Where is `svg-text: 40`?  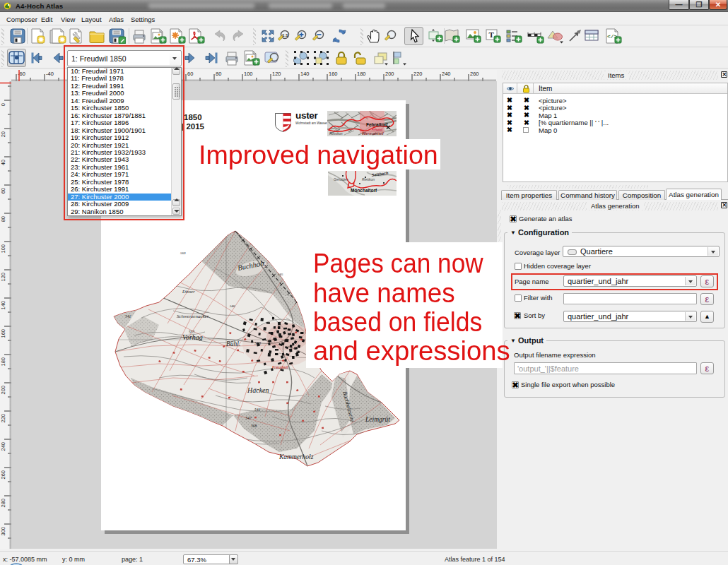
svg-text: 40 is located at coordinates (3, 162).